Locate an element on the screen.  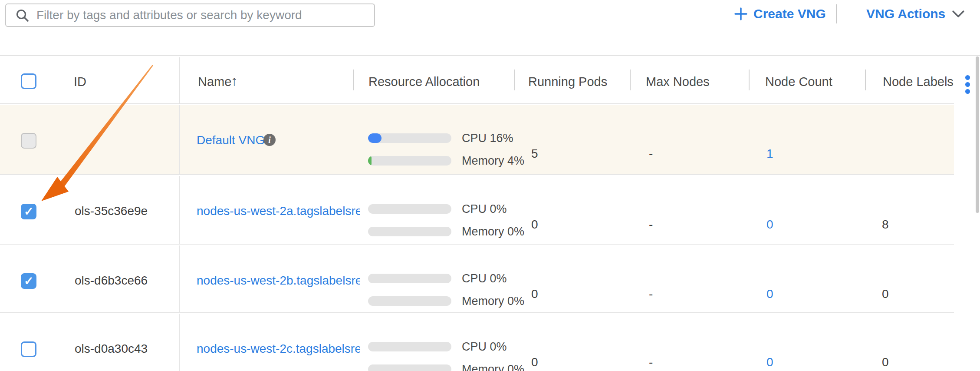
select-all-checkbox is located at coordinates (29, 81).